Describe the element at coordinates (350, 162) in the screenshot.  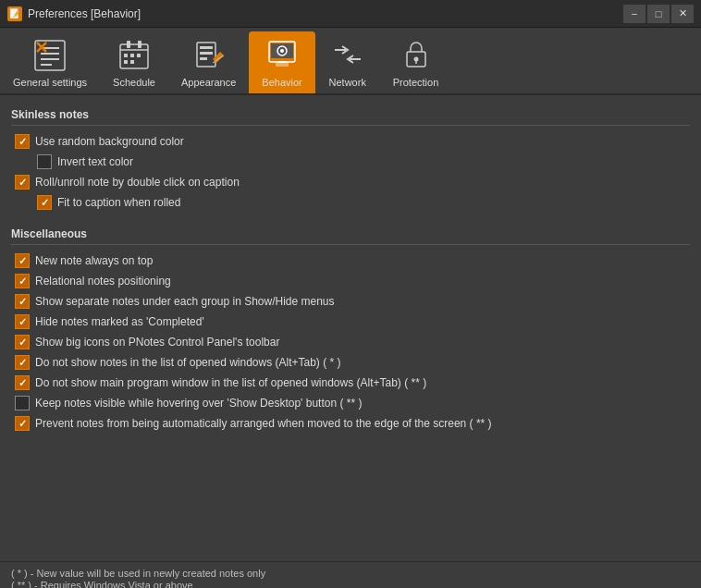
I see `checkbox-invert-text: Invert text color` at that location.